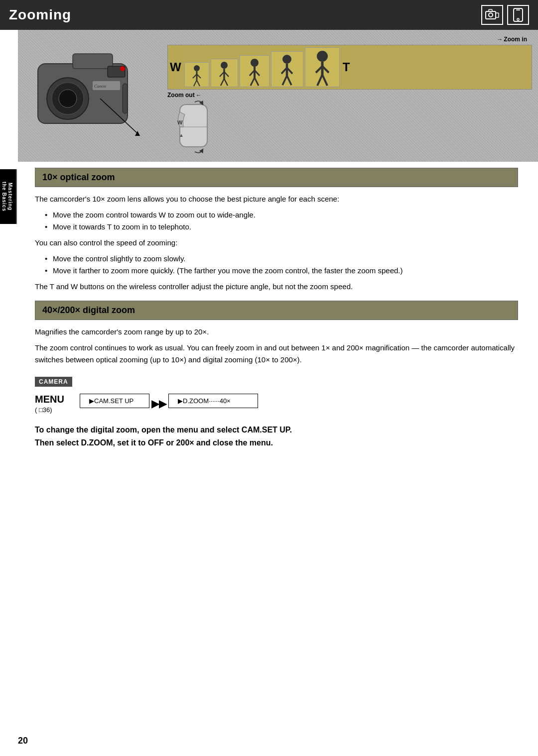 Image resolution: width=538 pixels, height=756 pixels. I want to click on svg-text: W, so click(180, 122).